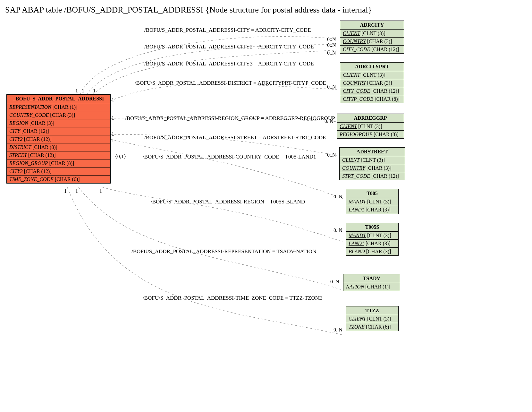  What do you see at coordinates (372, 327) in the screenshot?
I see `field-row: TZONE [CHAR (6)]` at bounding box center [372, 327].